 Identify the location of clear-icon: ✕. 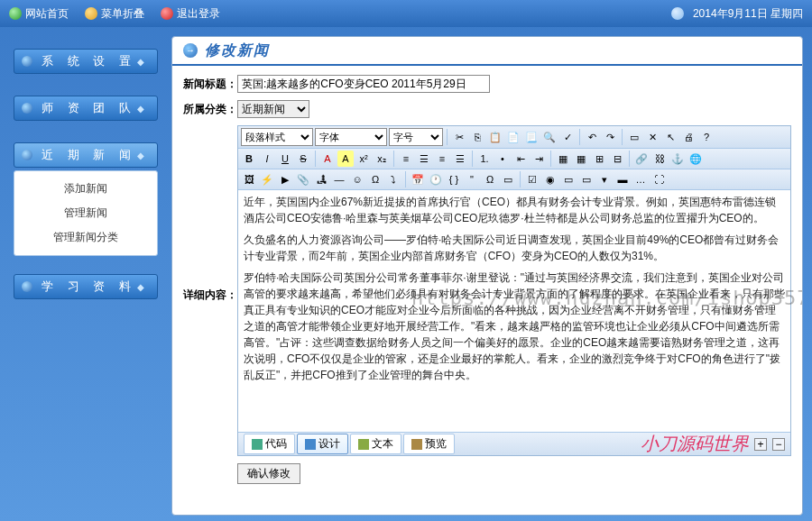
(652, 137).